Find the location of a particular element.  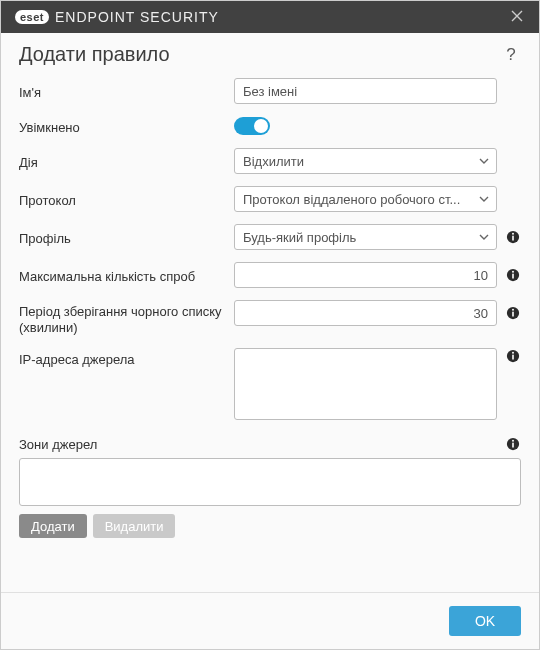

protocol-label: Протокол is located at coordinates (126, 199).